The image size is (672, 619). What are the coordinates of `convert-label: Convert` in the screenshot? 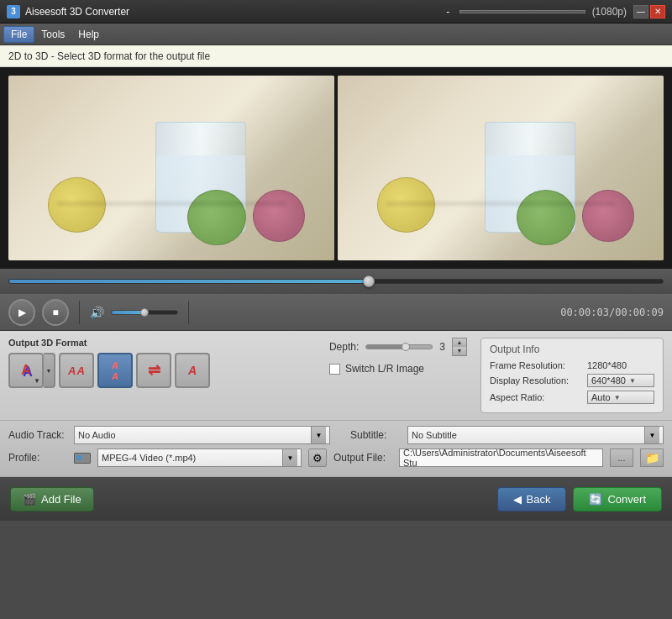 It's located at (627, 499).